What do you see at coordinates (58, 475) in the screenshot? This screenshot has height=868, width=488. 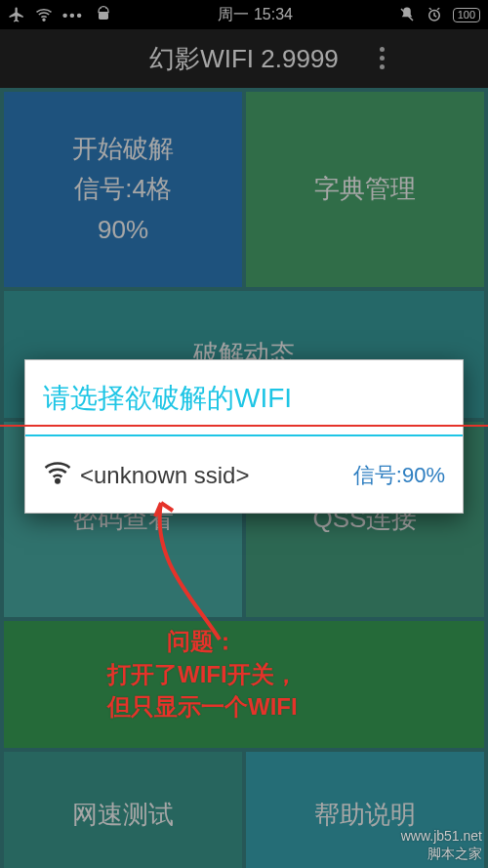 I see `wifi-signal-icon` at bounding box center [58, 475].